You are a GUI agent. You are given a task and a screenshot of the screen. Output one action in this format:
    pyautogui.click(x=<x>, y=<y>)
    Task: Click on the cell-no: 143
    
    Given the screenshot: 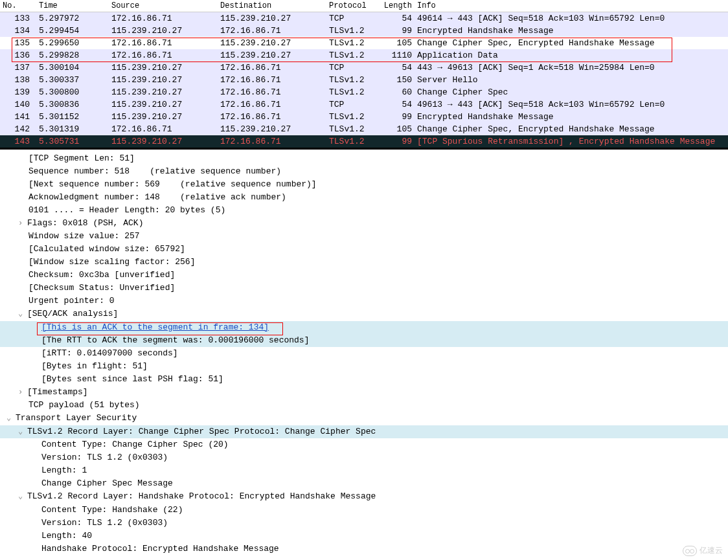 What is the action you would take?
    pyautogui.click(x=18, y=141)
    